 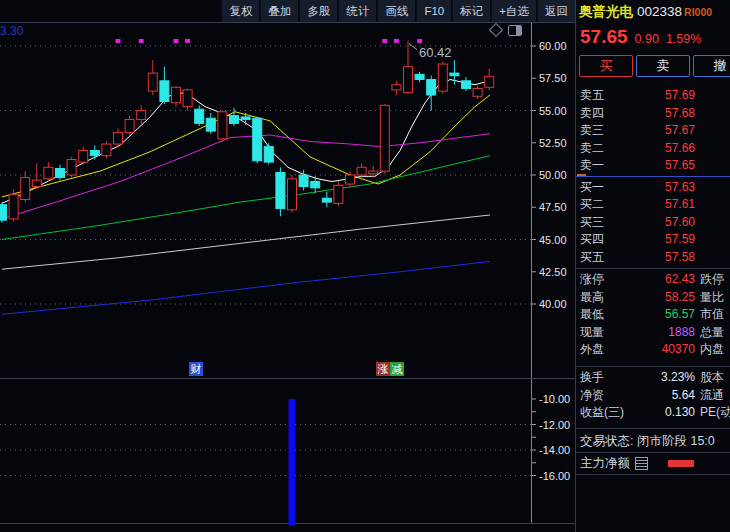 What do you see at coordinates (712, 66) in the screenshot?
I see `cancel-button: 撤` at bounding box center [712, 66].